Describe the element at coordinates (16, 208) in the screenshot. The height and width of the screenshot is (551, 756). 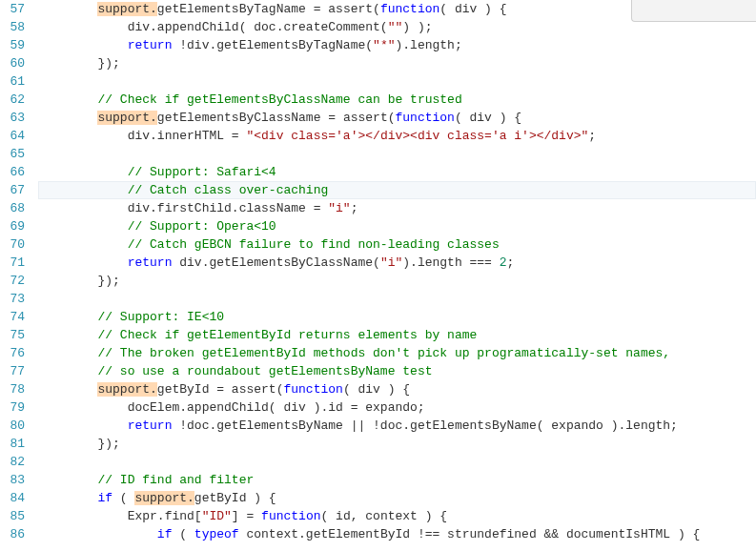
I see `line-number: 68` at that location.